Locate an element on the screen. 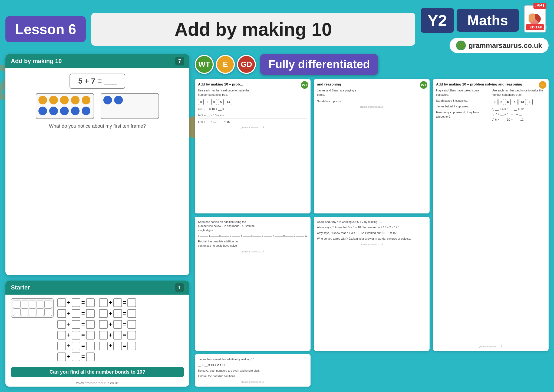 The height and width of the screenshot is (392, 554). ws2-spacer is located at coordinates (372, 98).